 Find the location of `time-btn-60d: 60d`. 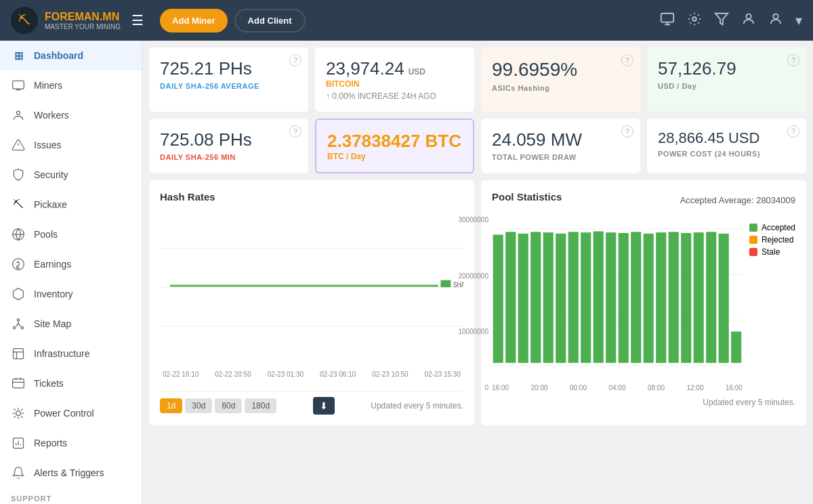

time-btn-60d: 60d is located at coordinates (228, 406).